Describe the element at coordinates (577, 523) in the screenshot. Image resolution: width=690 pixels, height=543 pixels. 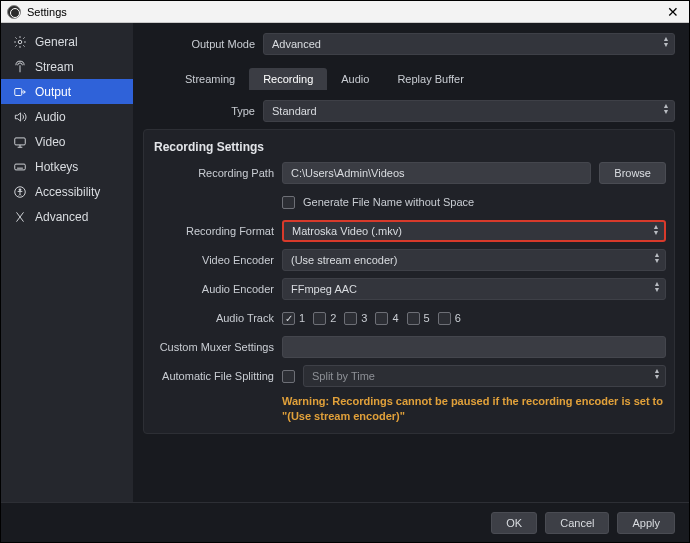
I see `cancel-button: Cancel` at that location.